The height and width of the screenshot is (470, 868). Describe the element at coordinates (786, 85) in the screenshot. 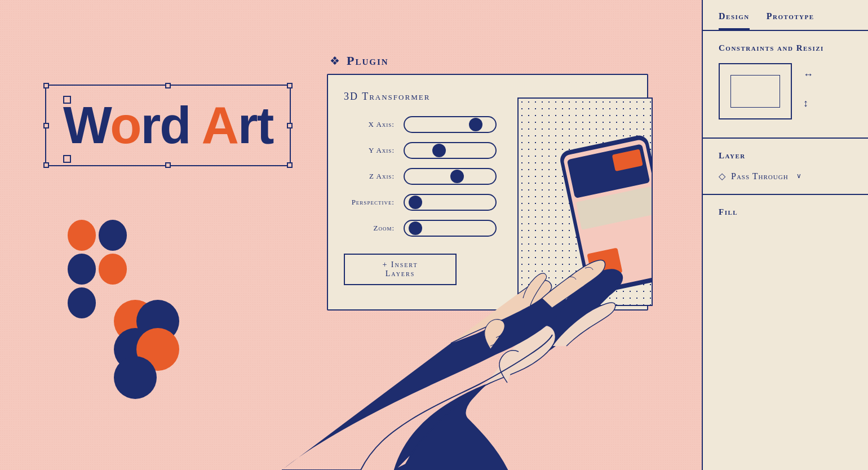

I see `constraints-section: Constraints and Resizi ↔ ↕` at that location.